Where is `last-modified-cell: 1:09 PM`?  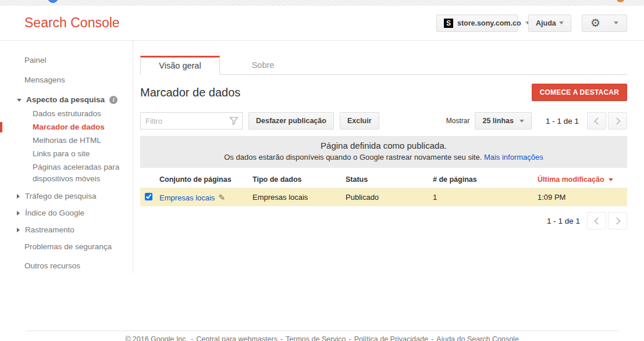 last-modified-cell: 1:09 PM is located at coordinates (582, 198).